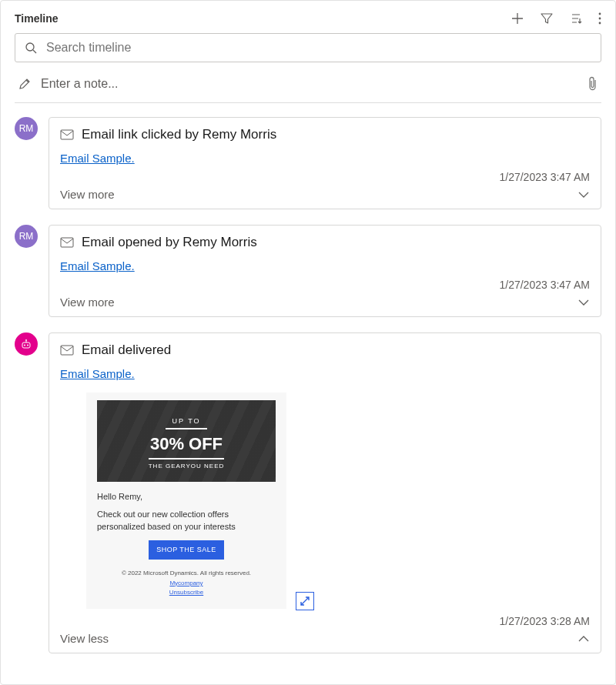 The width and height of the screenshot is (616, 685). I want to click on timeline-card: Email link clicked by Remy Morris Email …, so click(325, 163).